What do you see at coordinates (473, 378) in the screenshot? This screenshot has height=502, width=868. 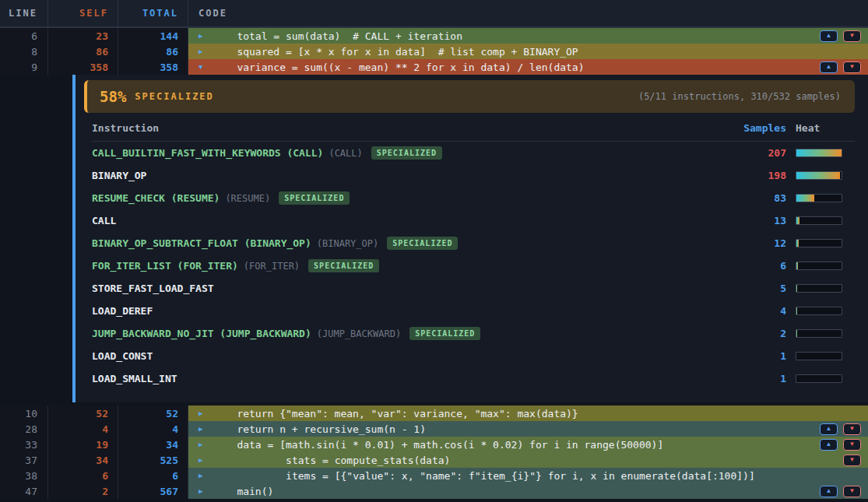 I see `instruction-row: LOAD_SMALL_INT1` at bounding box center [473, 378].